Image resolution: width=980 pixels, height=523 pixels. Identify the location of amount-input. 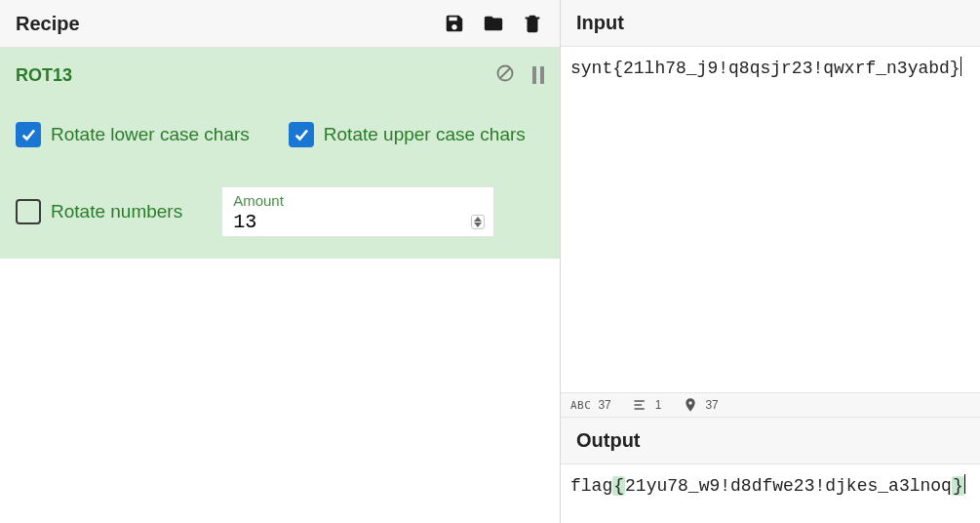
(333, 222).